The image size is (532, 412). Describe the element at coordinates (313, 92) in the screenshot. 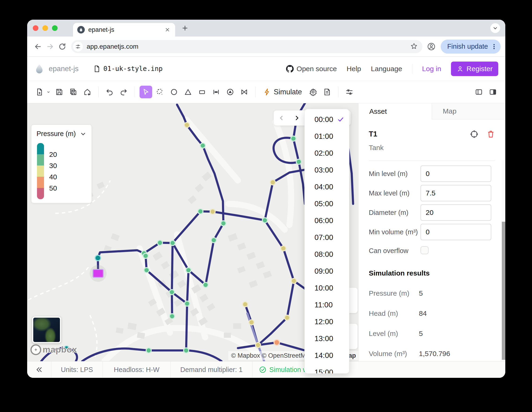

I see `simulation-settings-gear-icon` at that location.